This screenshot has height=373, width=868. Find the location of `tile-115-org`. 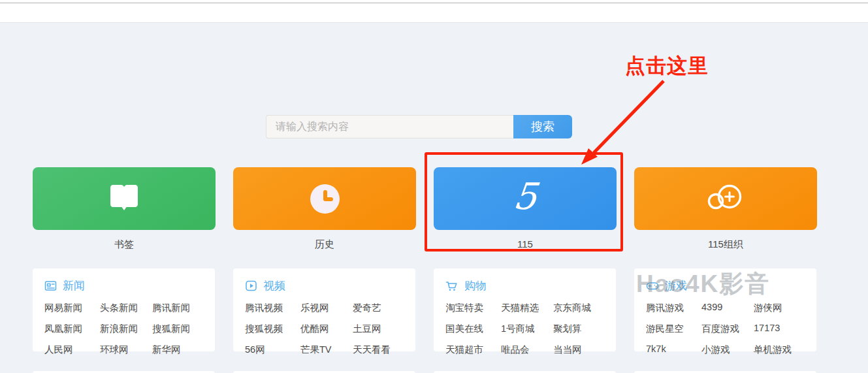

tile-115-org is located at coordinates (726, 199).